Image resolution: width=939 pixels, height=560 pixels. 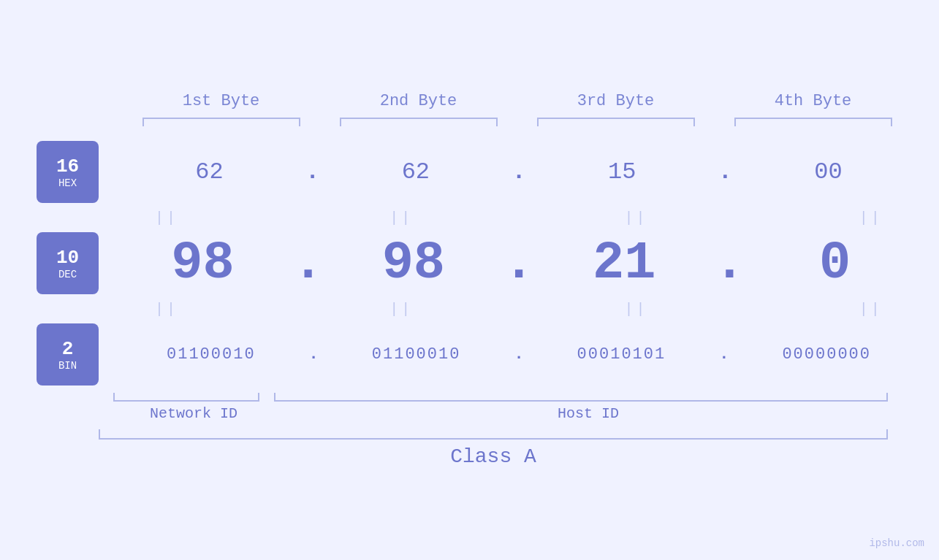 I want to click on dec-val3: 21, so click(x=624, y=264).